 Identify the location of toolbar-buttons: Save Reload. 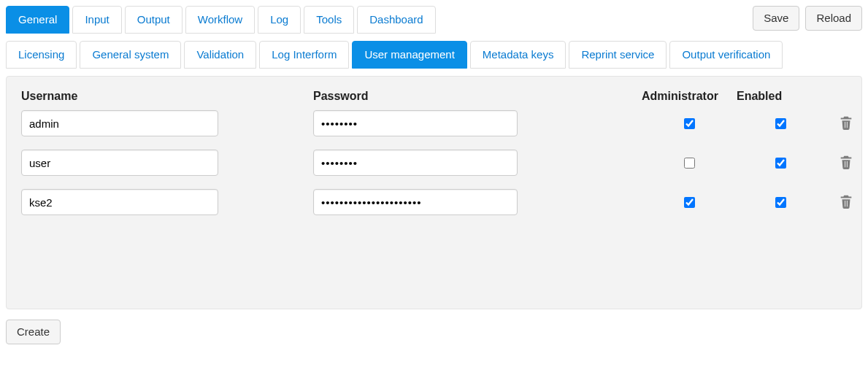
(807, 18).